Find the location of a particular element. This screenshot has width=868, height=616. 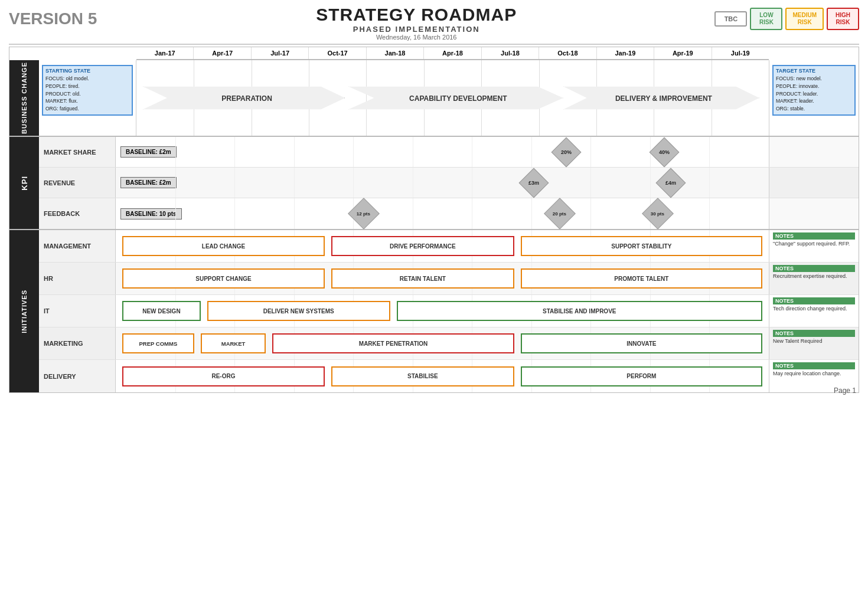

page-number: Page 1 is located at coordinates (845, 391).